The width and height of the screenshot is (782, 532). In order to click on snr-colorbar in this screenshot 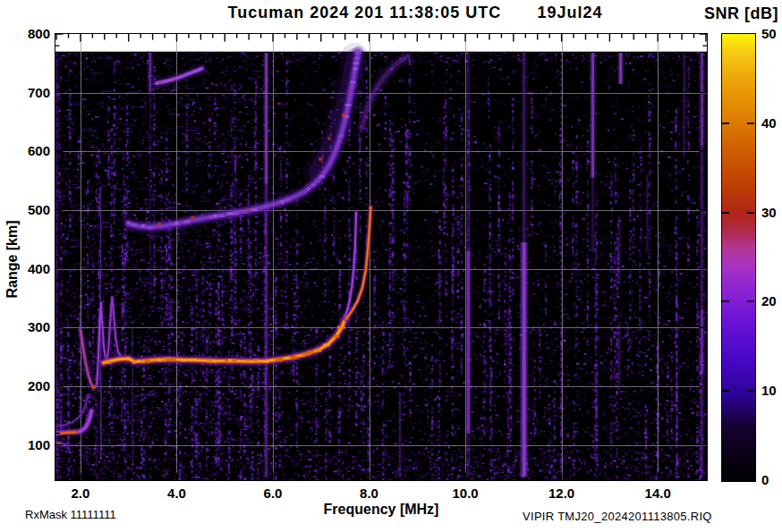, I will do `click(739, 258)`.